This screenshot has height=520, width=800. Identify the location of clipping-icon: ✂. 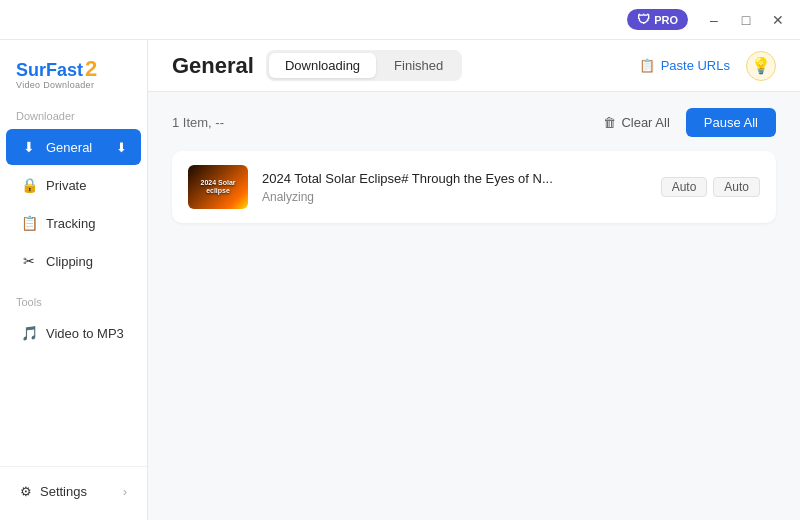
(29, 261).